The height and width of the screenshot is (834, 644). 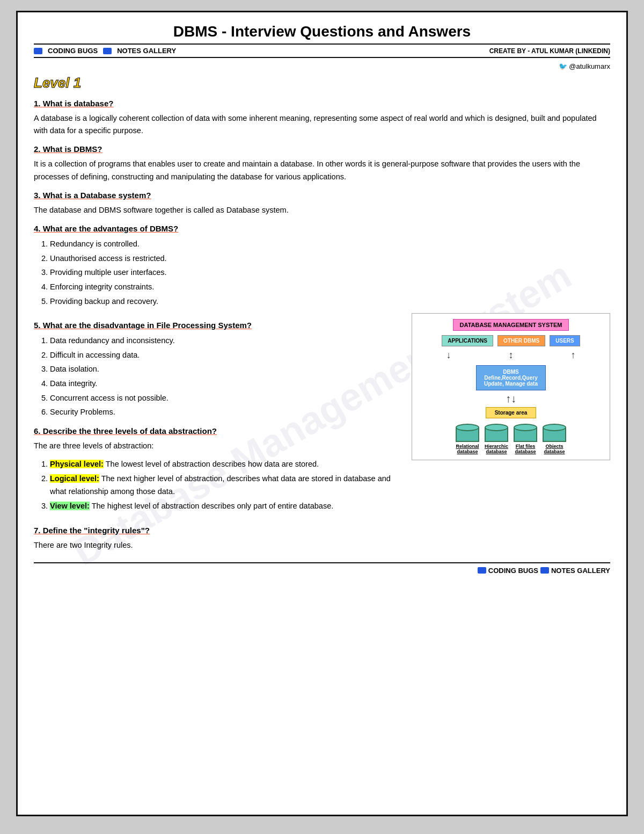 I want to click on db-label-hierarchic: Hierarchicdatabase, so click(x=496, y=449).